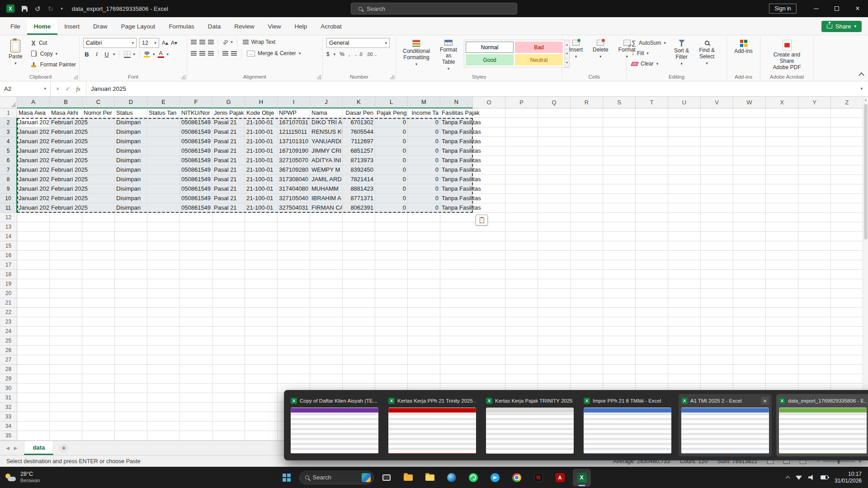 The height and width of the screenshot is (488, 868). Describe the element at coordinates (815, 256) in the screenshot. I see `cell-Y16` at that location.